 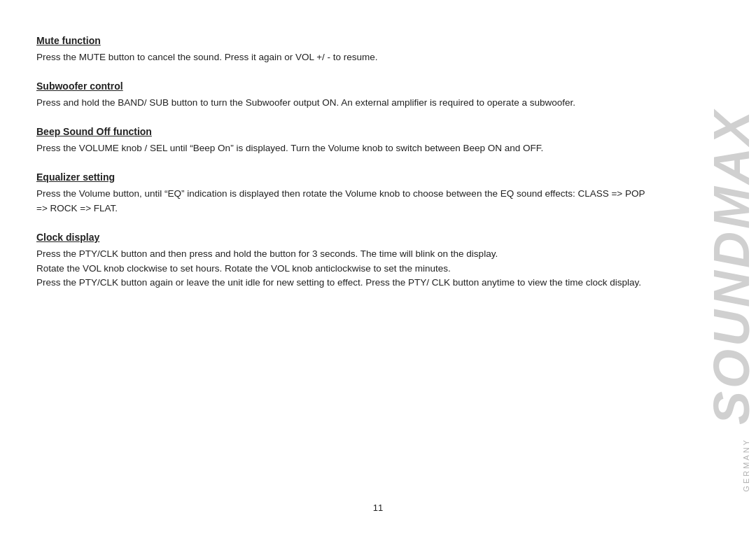 What do you see at coordinates (378, 508) in the screenshot?
I see `page-number: 11` at bounding box center [378, 508].